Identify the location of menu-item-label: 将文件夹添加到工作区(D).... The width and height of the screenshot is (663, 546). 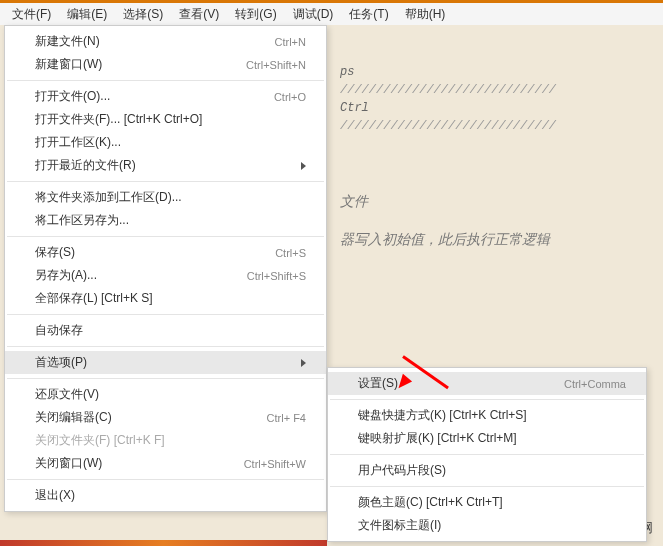
(108, 198).